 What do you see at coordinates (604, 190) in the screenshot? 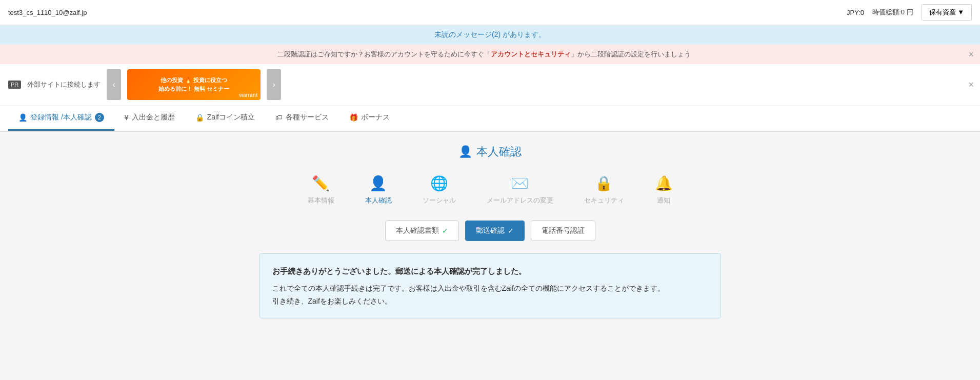
I see `sub-nav-security: 🔒 セキュリティ` at bounding box center [604, 190].